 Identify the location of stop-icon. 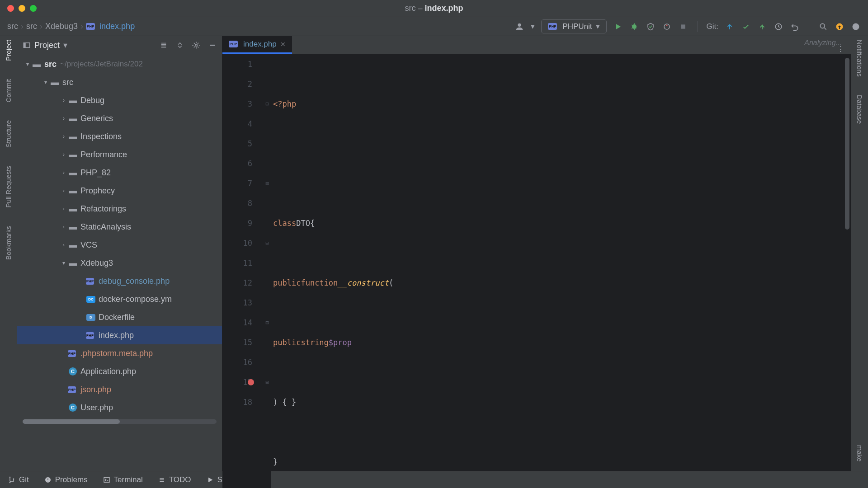
(683, 27).